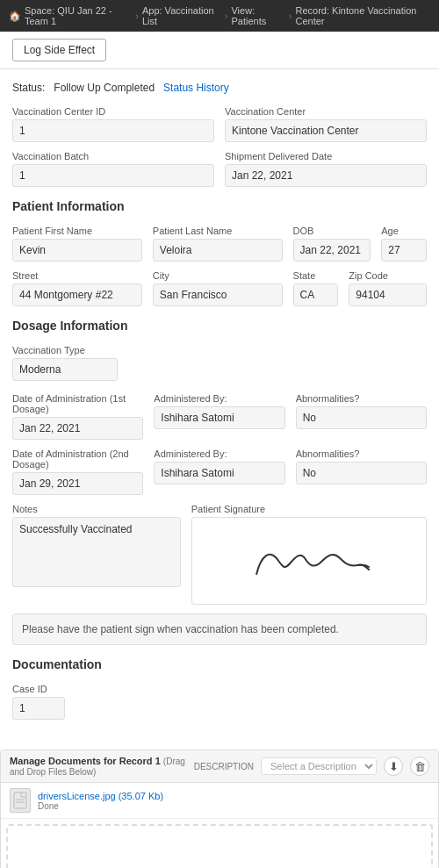  What do you see at coordinates (220, 288) in the screenshot?
I see `address-row: Street 44 Montgomery #22 City San Franci…` at bounding box center [220, 288].